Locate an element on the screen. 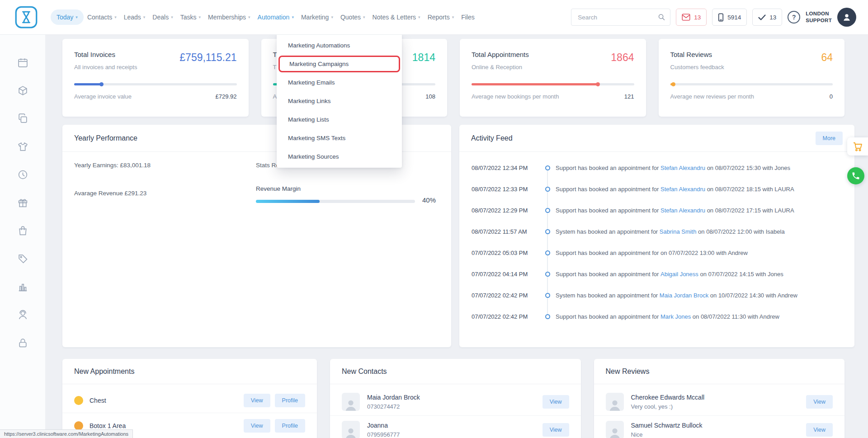 Image resolution: width=868 pixels, height=438 pixels. shopping-cart-icon is located at coordinates (858, 146).